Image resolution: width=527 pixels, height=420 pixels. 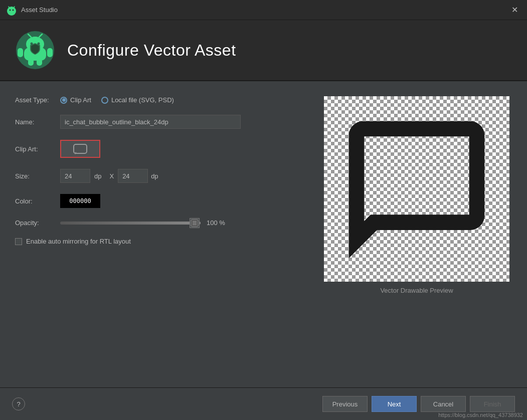 What do you see at coordinates (195, 223) in the screenshot?
I see `slider-thumb-icon` at bounding box center [195, 223].